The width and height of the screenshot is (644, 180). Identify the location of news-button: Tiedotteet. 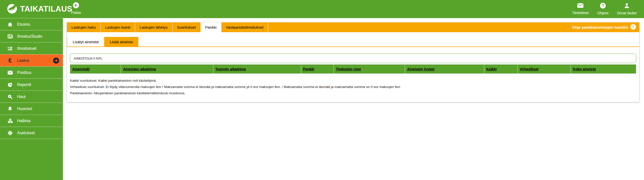
(580, 9).